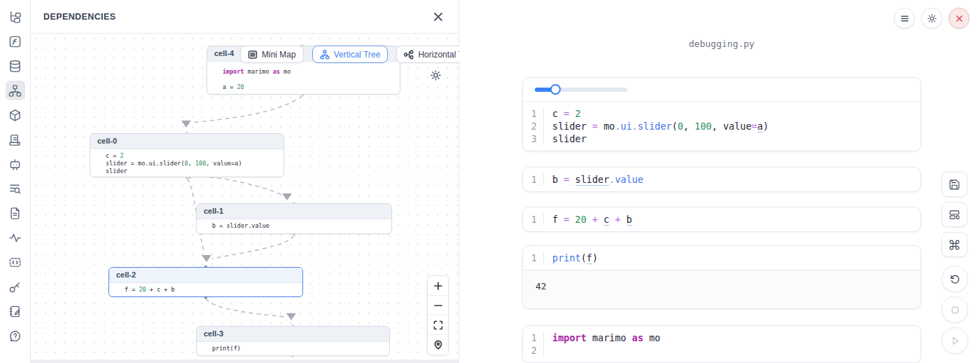  What do you see at coordinates (955, 245) in the screenshot?
I see `command-shortcuts-icon` at bounding box center [955, 245].